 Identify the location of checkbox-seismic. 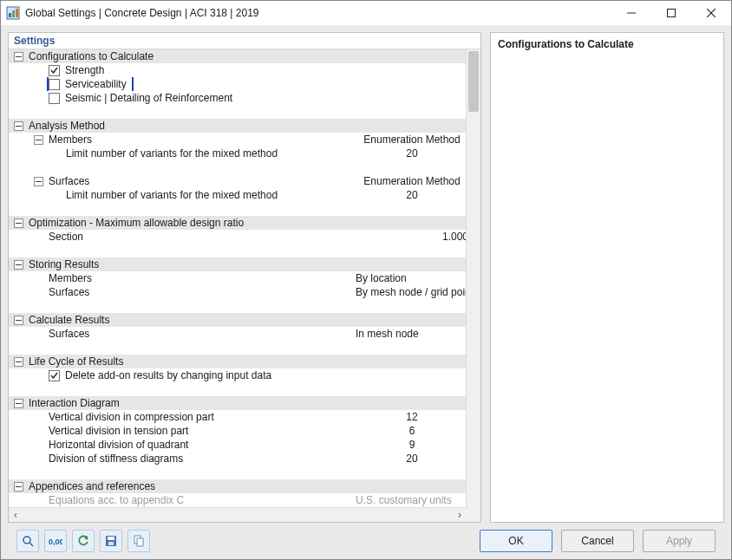
(54, 99).